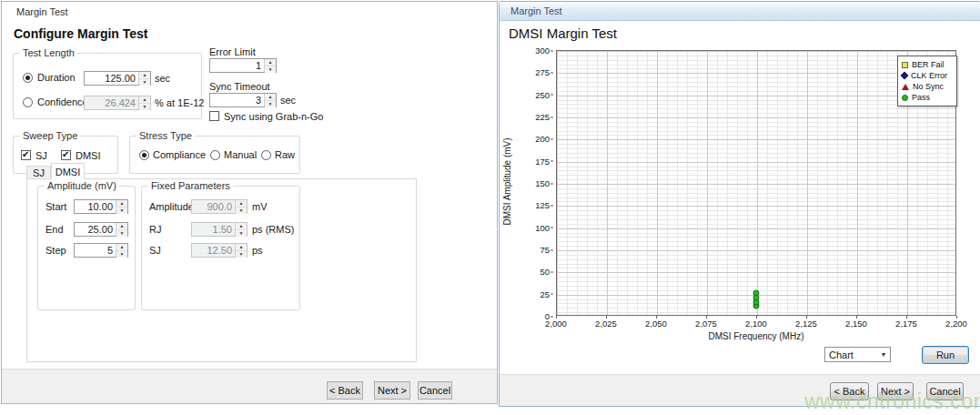  I want to click on square-marker-icon, so click(904, 66).